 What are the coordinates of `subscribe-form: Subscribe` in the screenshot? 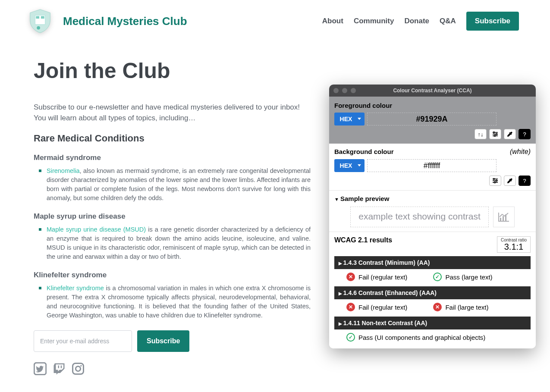 It's located at (173, 341).